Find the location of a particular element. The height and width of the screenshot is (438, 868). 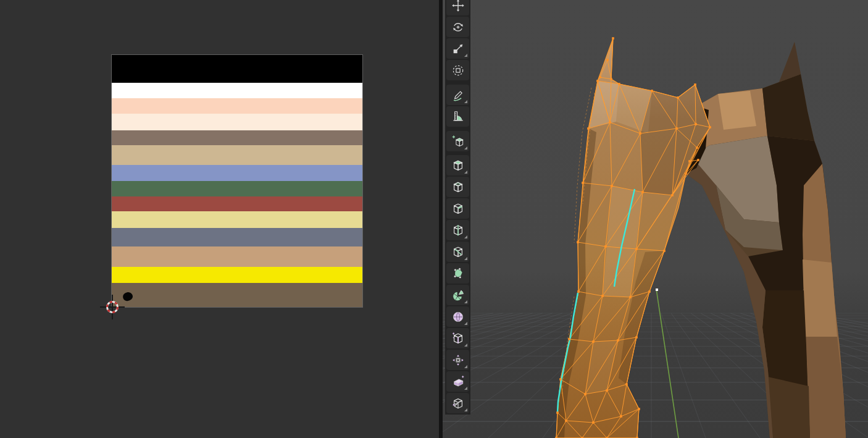

edge-slide-icon is located at coordinates (458, 339).